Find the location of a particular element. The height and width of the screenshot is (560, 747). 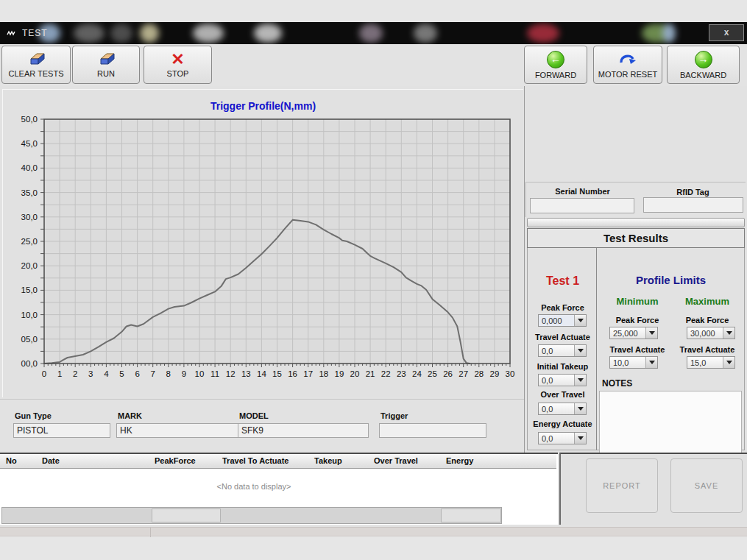

motor-reset-button: MOTOR RESET is located at coordinates (628, 65).